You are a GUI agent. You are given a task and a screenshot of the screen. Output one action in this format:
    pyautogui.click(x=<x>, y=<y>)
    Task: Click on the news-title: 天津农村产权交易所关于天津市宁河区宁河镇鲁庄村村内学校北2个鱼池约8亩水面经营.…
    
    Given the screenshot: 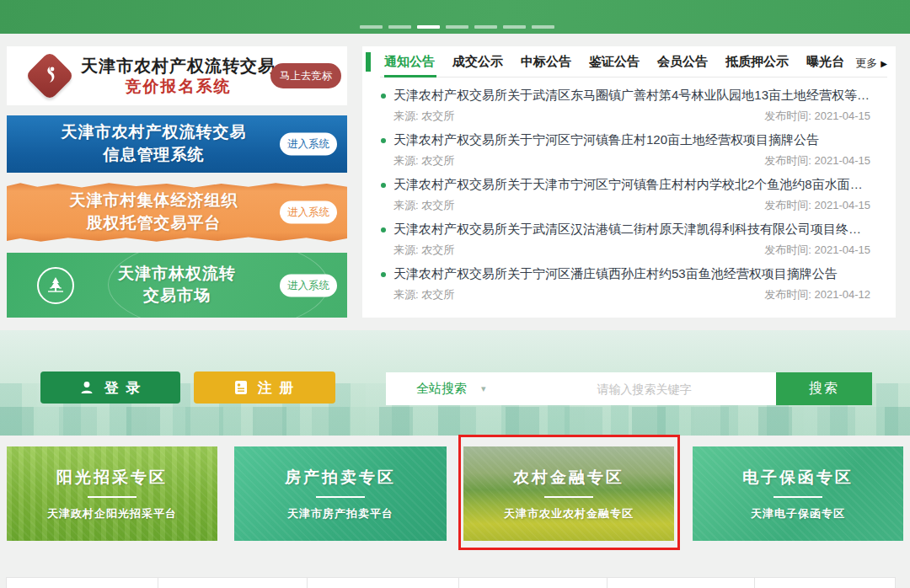 What is the action you would take?
    pyautogui.click(x=632, y=185)
    